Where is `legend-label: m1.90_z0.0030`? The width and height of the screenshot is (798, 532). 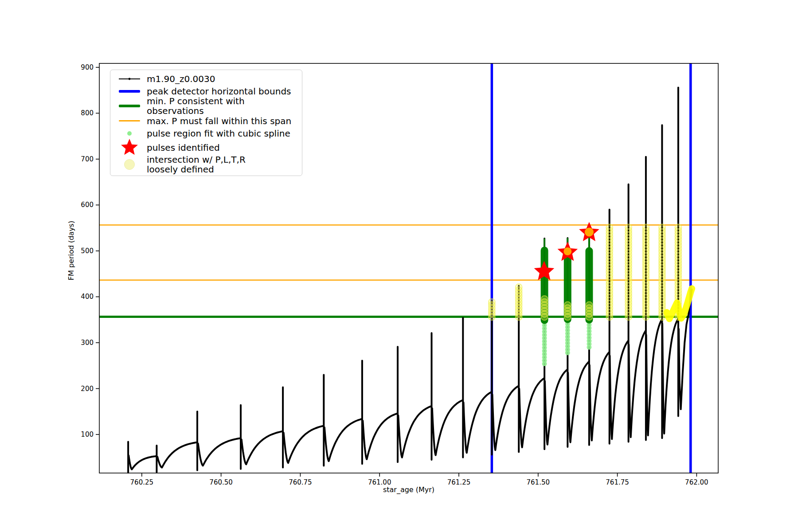
legend-label: m1.90_z0.0030 is located at coordinates (181, 79).